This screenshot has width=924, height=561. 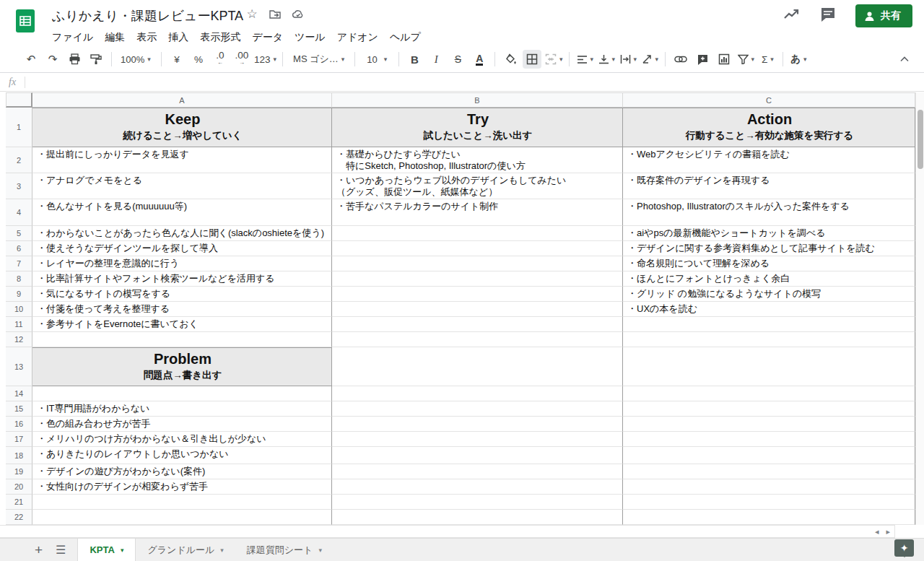 I want to click on row-header-5: 5, so click(x=19, y=234).